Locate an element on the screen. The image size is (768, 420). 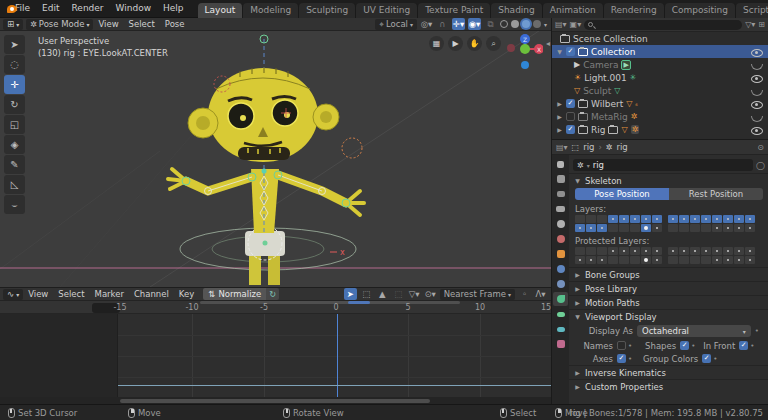
shapes-checkbox: ✓ is located at coordinates (684, 346).